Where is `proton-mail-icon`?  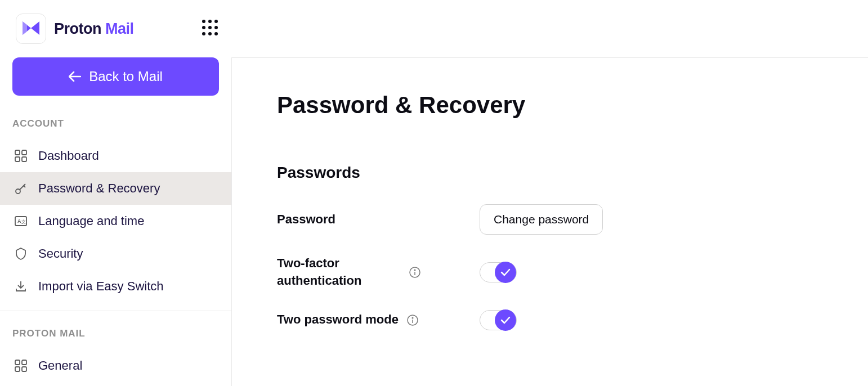 proton-mail-icon is located at coordinates (31, 29).